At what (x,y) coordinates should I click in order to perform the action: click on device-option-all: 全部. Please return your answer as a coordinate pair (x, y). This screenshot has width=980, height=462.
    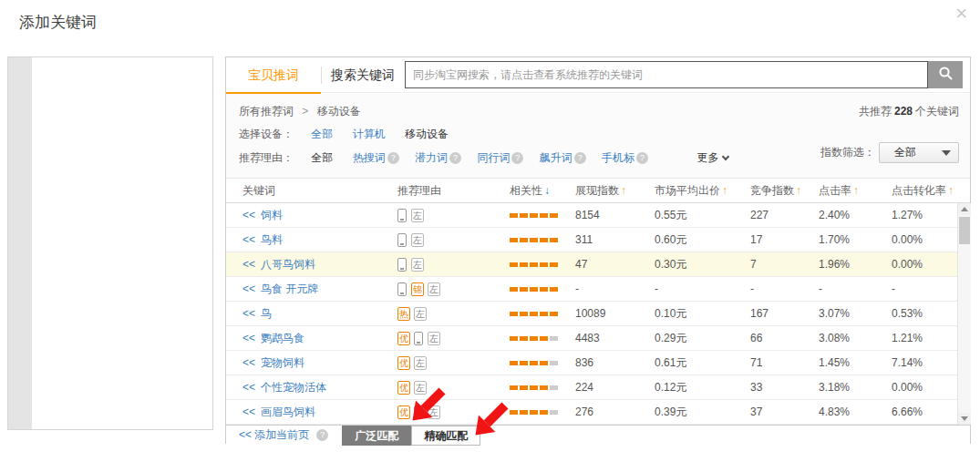
    Looking at the image, I should click on (322, 134).